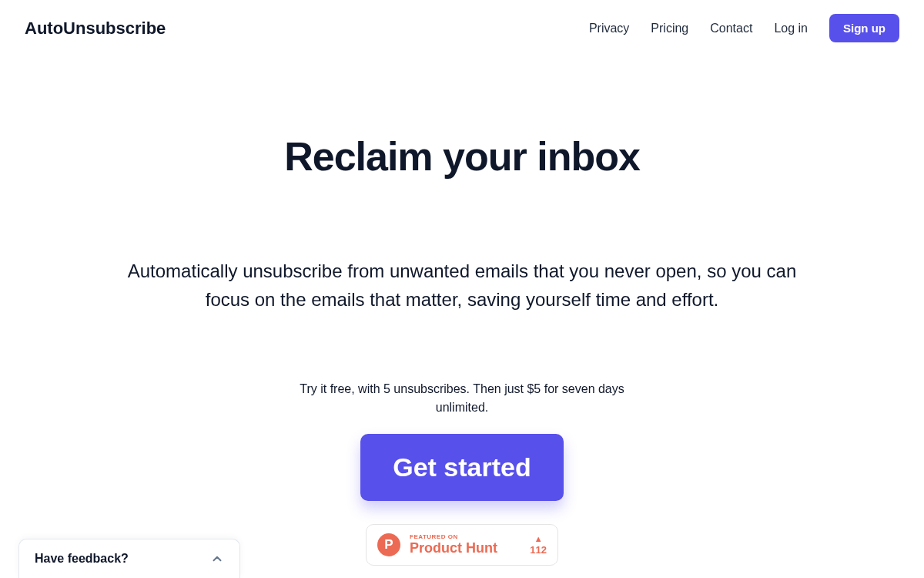 The height and width of the screenshot is (578, 924). Describe the element at coordinates (462, 285) in the screenshot. I see `hero-subtitle: Automatically unsubscribe from unwanted …` at that location.